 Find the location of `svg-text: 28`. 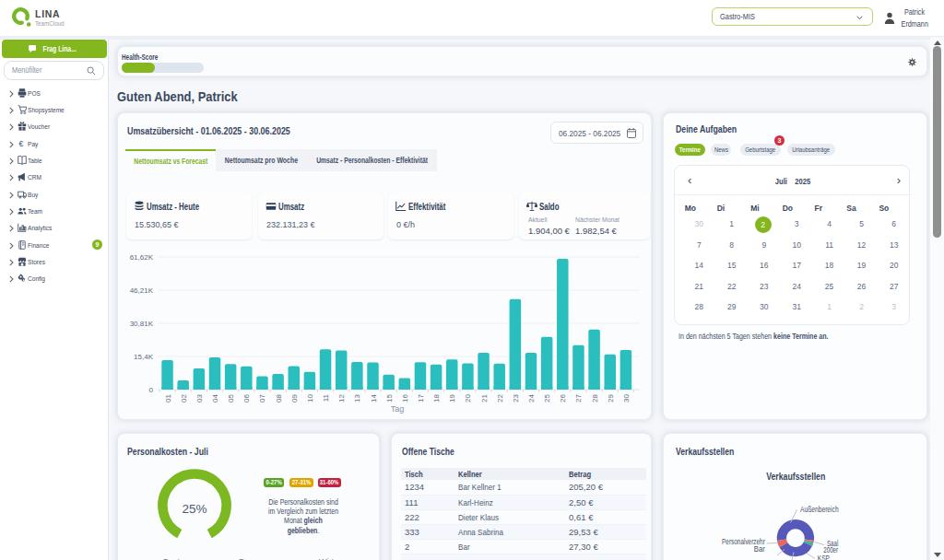

svg-text: 28 is located at coordinates (596, 398).